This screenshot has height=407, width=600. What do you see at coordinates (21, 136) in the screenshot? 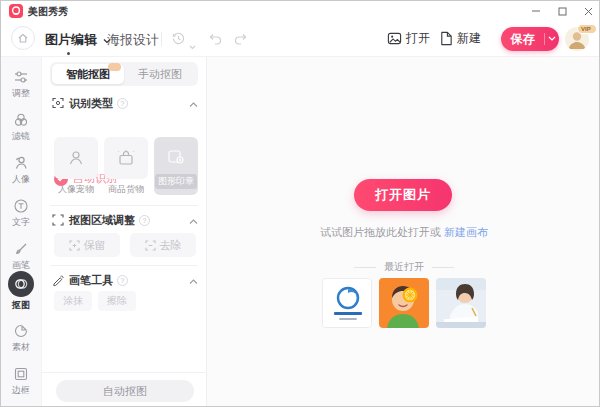
I see `rail-label: 滤镜` at bounding box center [21, 136].